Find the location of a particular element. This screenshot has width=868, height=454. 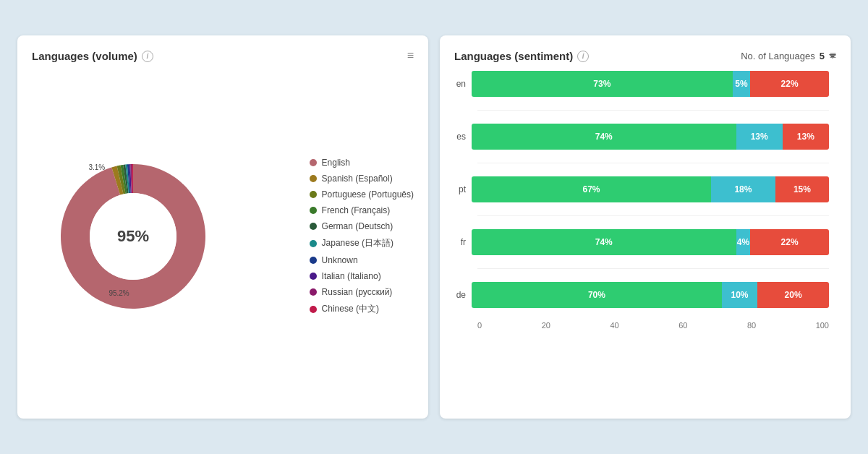

sentiment-menu-icon: ≡ is located at coordinates (833, 56).